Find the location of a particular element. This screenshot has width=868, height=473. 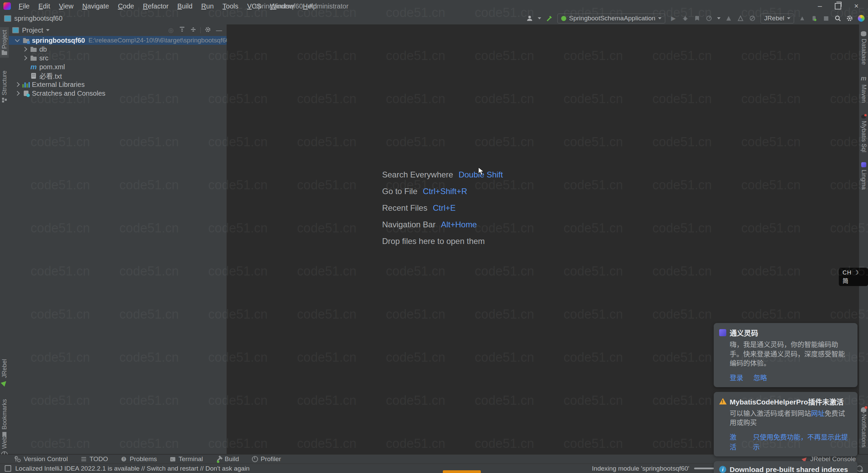

locate-file-icon: ◎ is located at coordinates (171, 30).